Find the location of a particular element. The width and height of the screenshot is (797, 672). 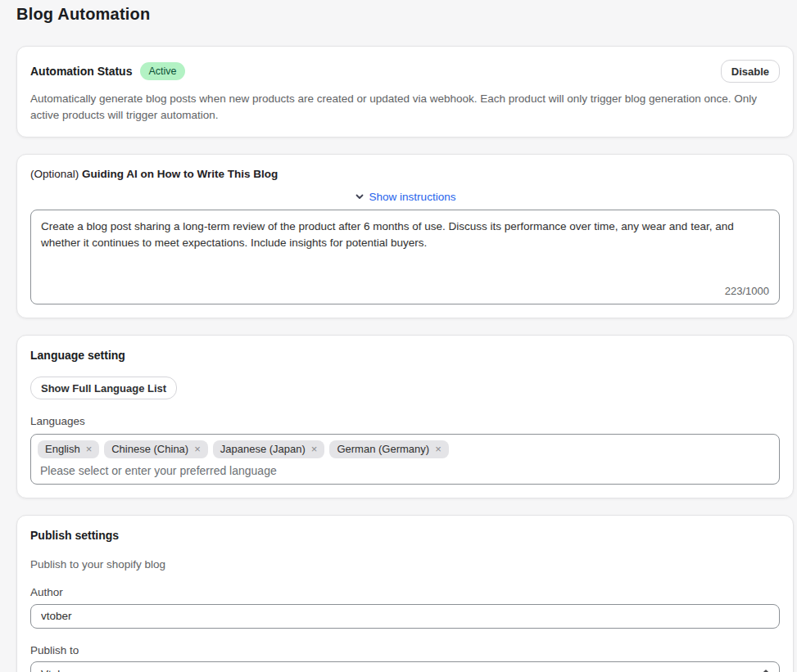

language-tag-label: German (Germany) is located at coordinates (383, 449).